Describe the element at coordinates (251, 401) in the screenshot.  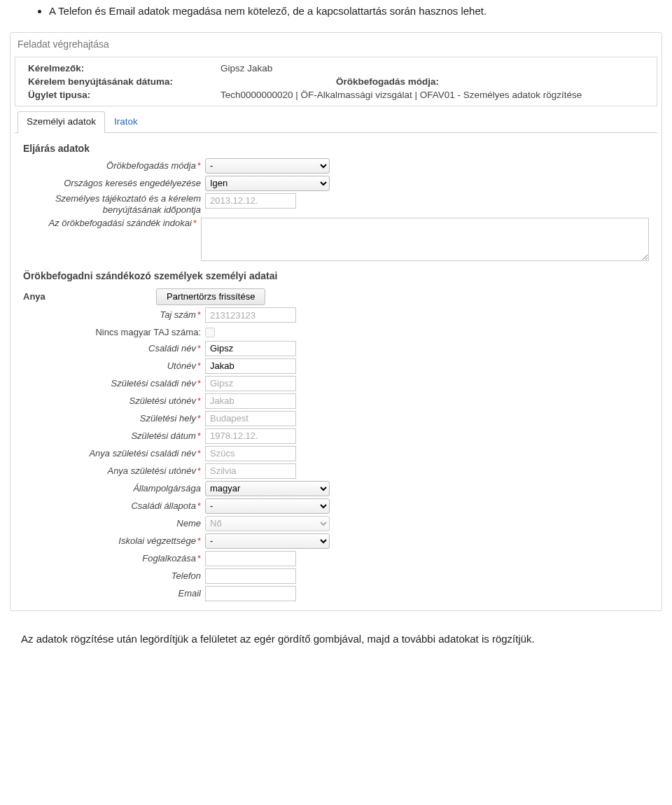
I see `szul-utonev-input` at that location.